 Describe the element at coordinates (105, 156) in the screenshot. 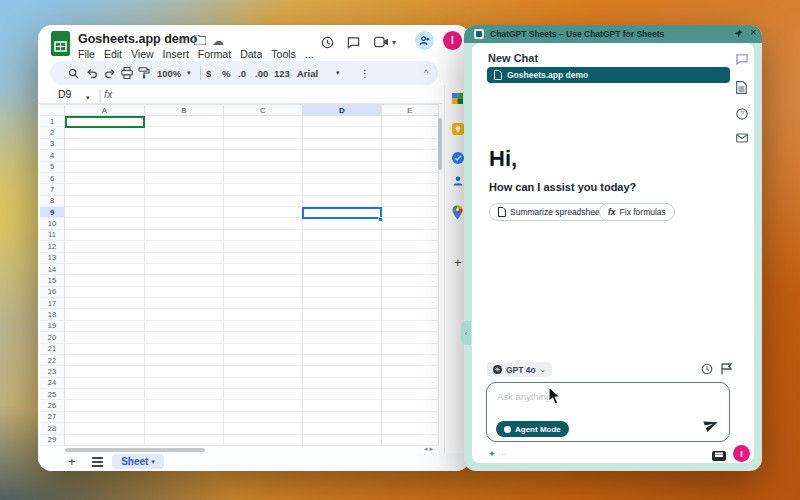

I see `cell-a4` at that location.